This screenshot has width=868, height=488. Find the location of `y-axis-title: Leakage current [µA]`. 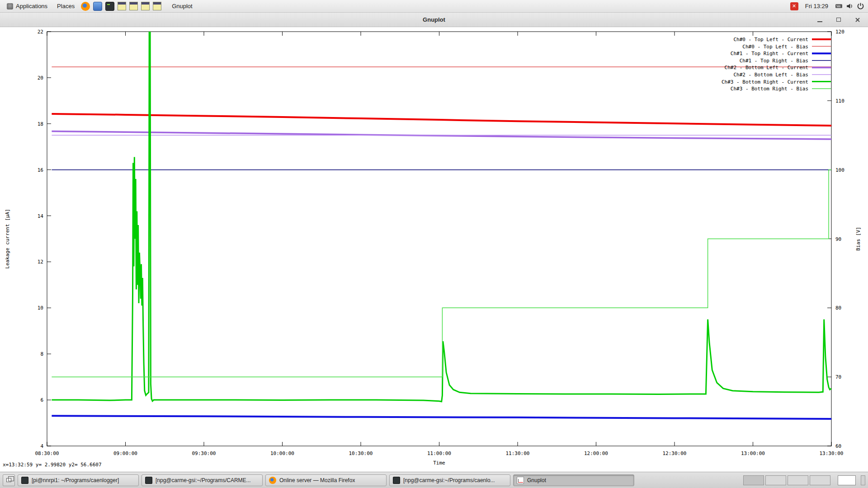

y-axis-title: Leakage current [µA] is located at coordinates (7, 239).